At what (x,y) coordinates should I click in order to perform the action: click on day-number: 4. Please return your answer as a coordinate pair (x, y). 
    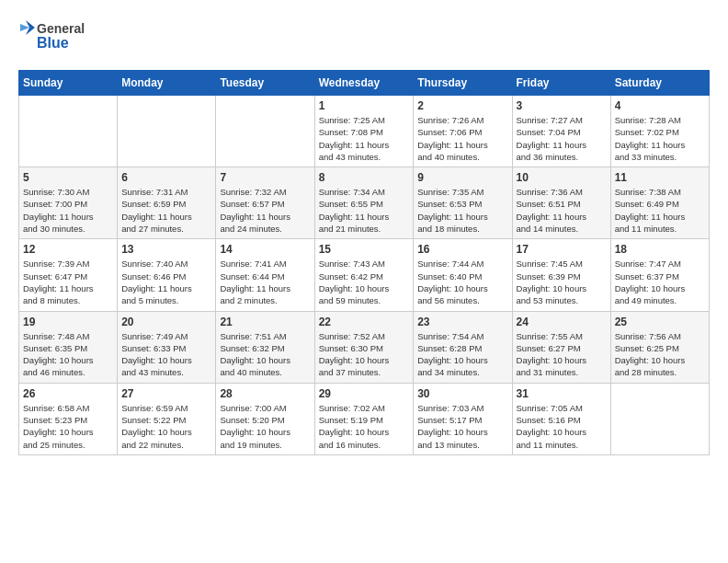
    Looking at the image, I should click on (660, 106).